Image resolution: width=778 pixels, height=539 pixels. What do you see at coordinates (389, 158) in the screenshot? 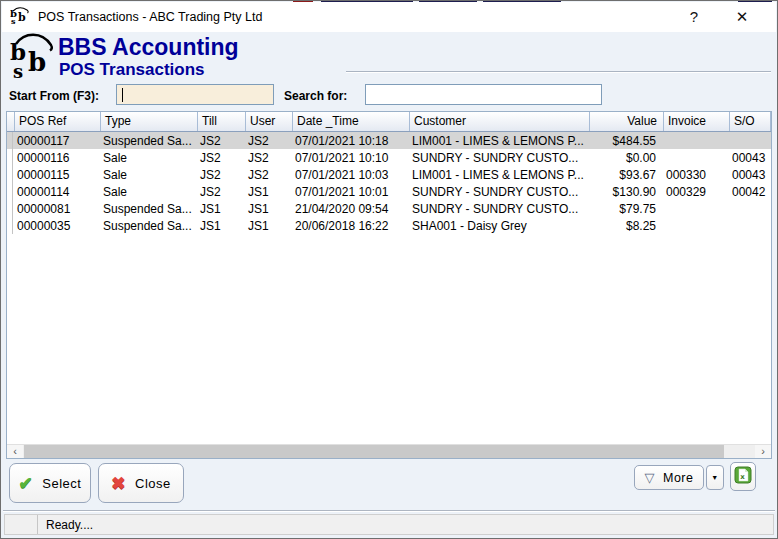
I see `table-row: 00000116SaleJS2JS207/01/2021 10:10SUNDRY…` at bounding box center [389, 158].